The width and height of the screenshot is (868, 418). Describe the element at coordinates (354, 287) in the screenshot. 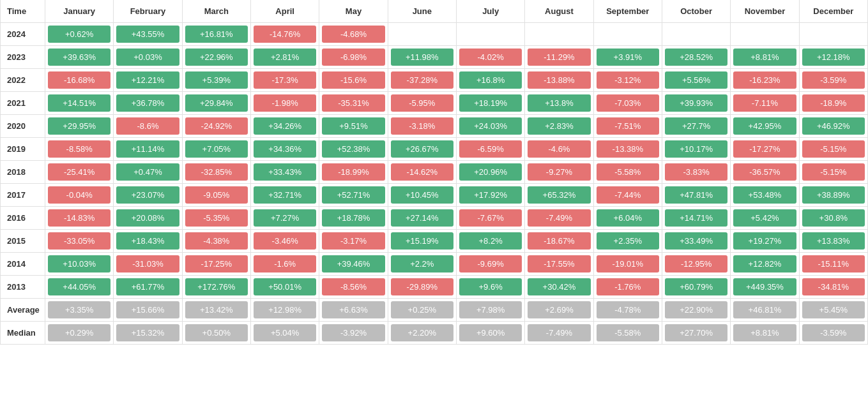

I see `cell-11-4: -8.56%` at that location.